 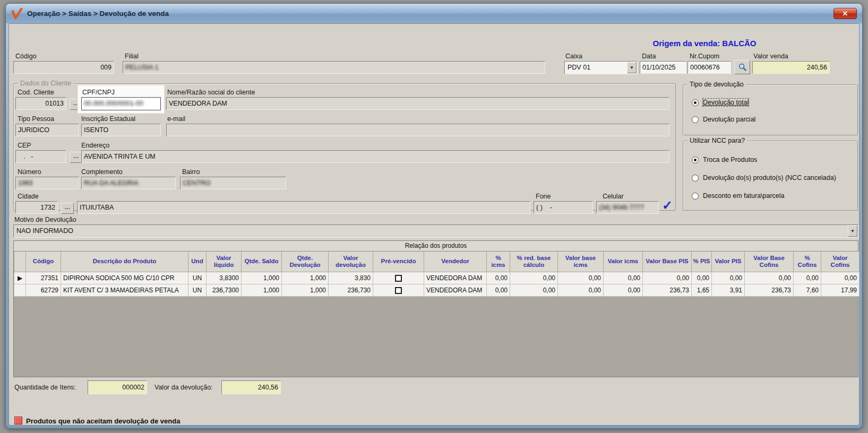 I want to click on radio-devolucao-ncc-cancelada: Devolução do(s) produto(s) (NCC cancelad…, so click(x=764, y=178).